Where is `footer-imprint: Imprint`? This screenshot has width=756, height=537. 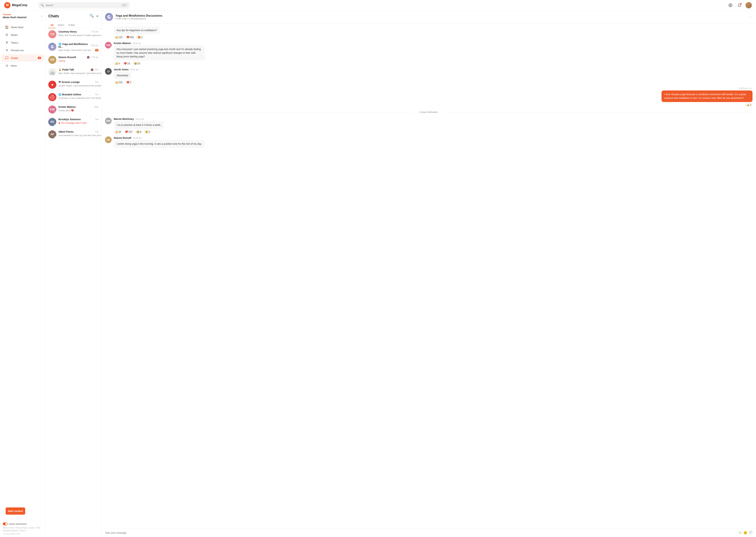
footer-imprint: Imprint is located at coordinates (32, 528).